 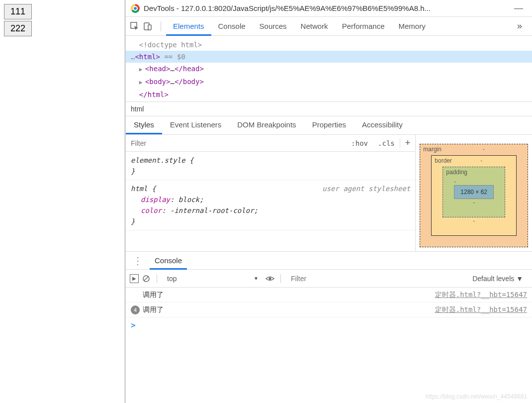 What do you see at coordinates (329, 82) in the screenshot?
I see `body-node: ▶<body>…</body>` at bounding box center [329, 82].